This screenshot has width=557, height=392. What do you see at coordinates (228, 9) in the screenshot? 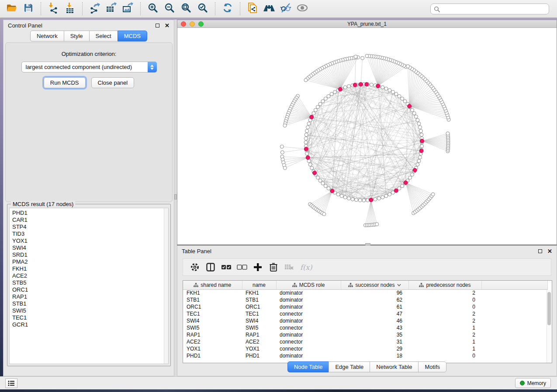
I see `apply-layout-button` at bounding box center [228, 9].